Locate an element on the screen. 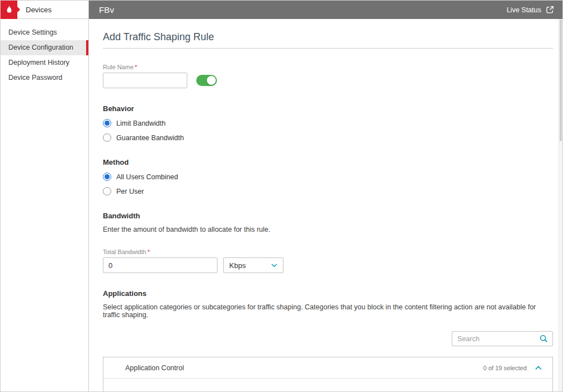 The image size is (563, 392). search-icon is located at coordinates (543, 338).